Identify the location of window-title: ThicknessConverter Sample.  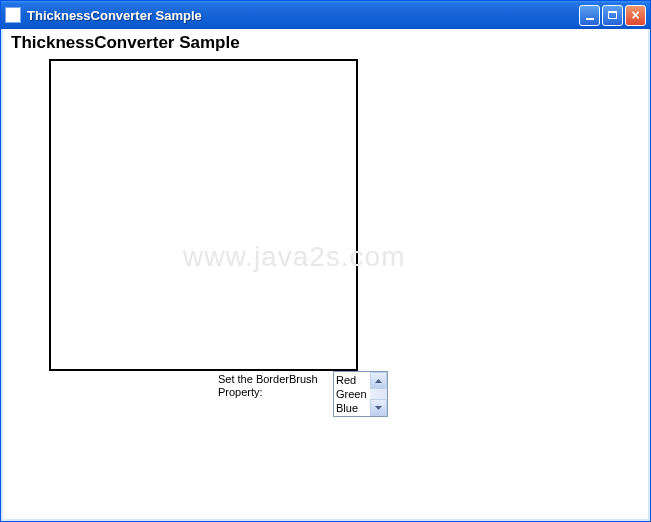
(303, 16).